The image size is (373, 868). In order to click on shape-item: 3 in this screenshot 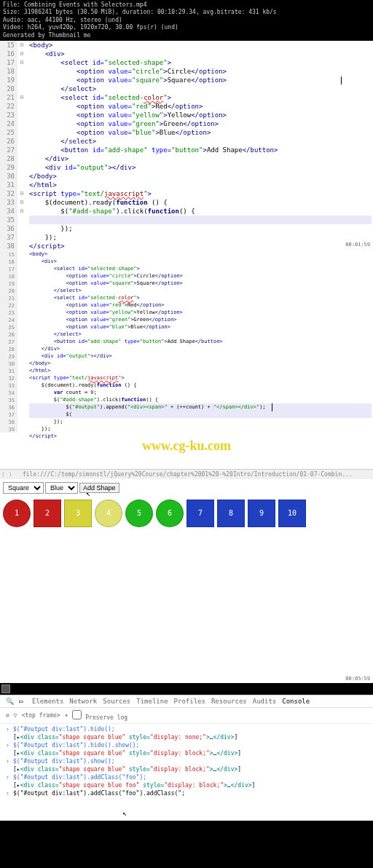, I will do `click(78, 513)`.